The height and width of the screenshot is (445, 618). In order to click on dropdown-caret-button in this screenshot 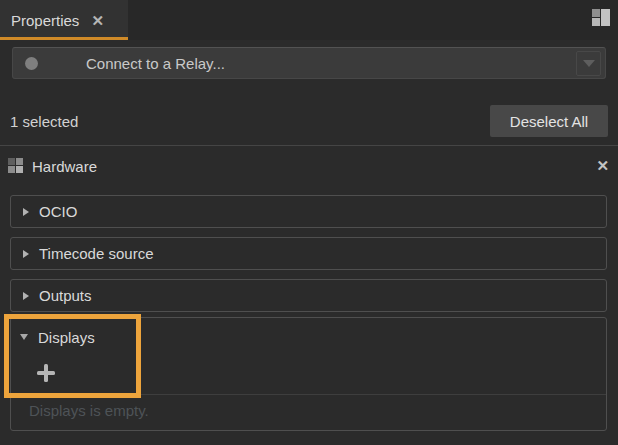, I will do `click(588, 64)`.